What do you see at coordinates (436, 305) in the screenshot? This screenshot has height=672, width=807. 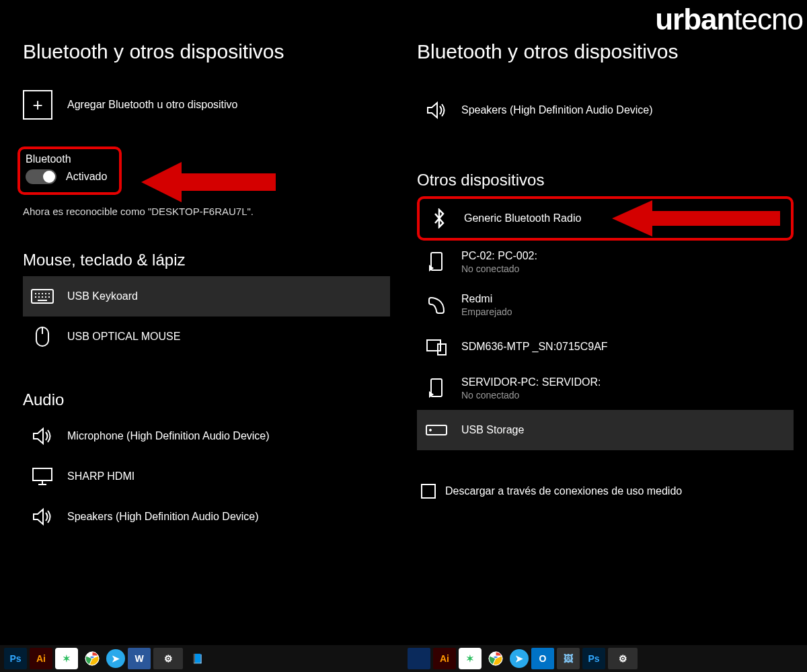 I see `phone-icon` at bounding box center [436, 305].